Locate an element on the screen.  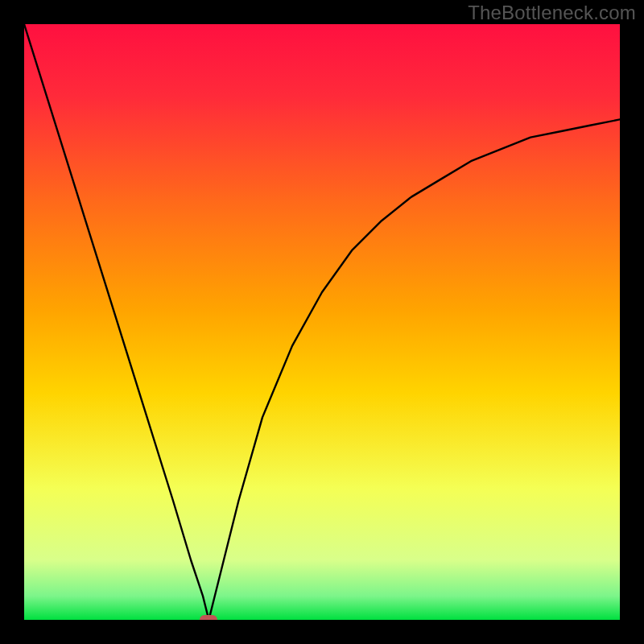
watermark-text: TheBottleneck.com is located at coordinates (552, 13).